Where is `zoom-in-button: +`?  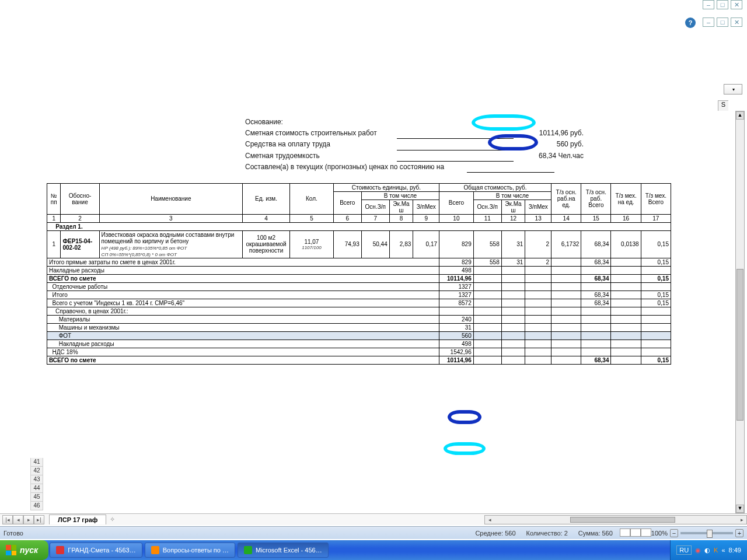 zoom-in-button: + is located at coordinates (739, 533).